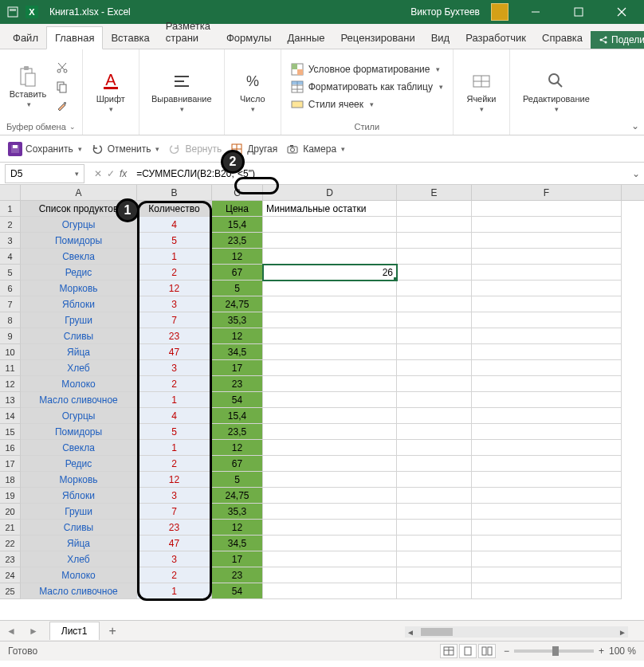 Image resolution: width=644 pixels, height=667 pixels. I want to click on cell-F5, so click(547, 273).